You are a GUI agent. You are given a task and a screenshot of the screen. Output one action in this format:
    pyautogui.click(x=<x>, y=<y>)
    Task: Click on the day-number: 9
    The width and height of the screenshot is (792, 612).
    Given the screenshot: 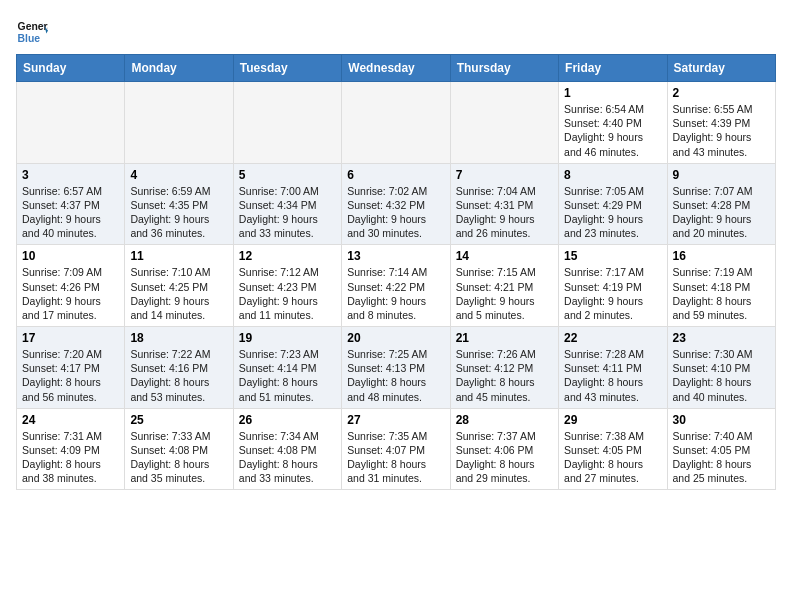 What is the action you would take?
    pyautogui.click(x=722, y=175)
    